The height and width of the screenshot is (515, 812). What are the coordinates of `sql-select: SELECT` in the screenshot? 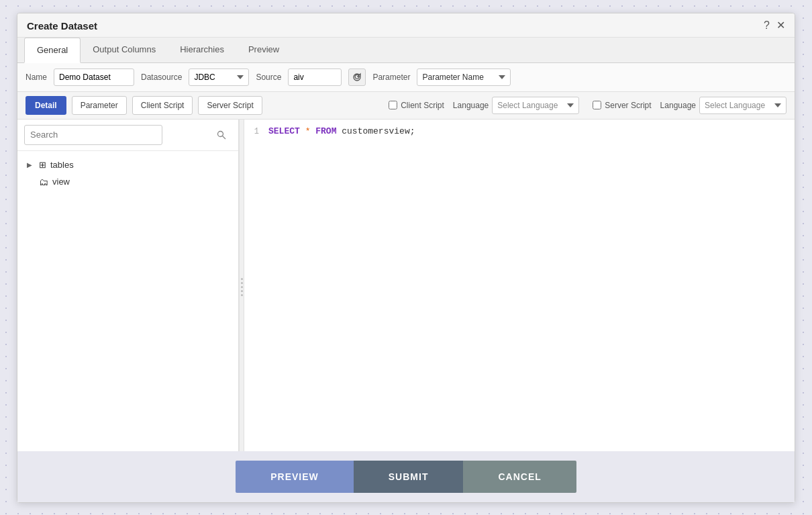 It's located at (285, 132).